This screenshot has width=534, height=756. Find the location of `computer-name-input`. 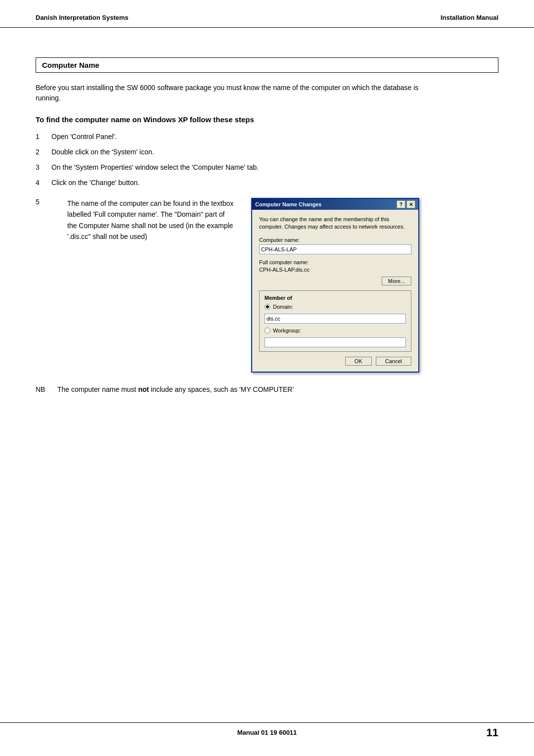

computer-name-input is located at coordinates (335, 249).